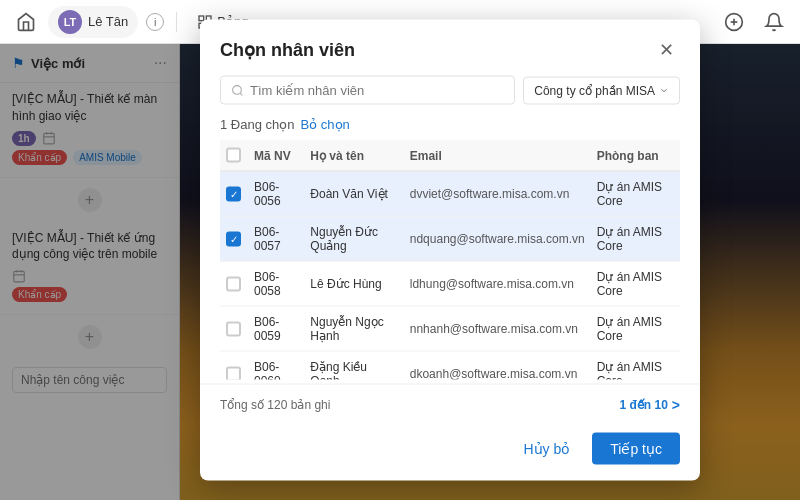 This screenshot has height=500, width=800. Describe the element at coordinates (354, 284) in the screenshot. I see `row-name: Lê Đức Hùng` at that location.